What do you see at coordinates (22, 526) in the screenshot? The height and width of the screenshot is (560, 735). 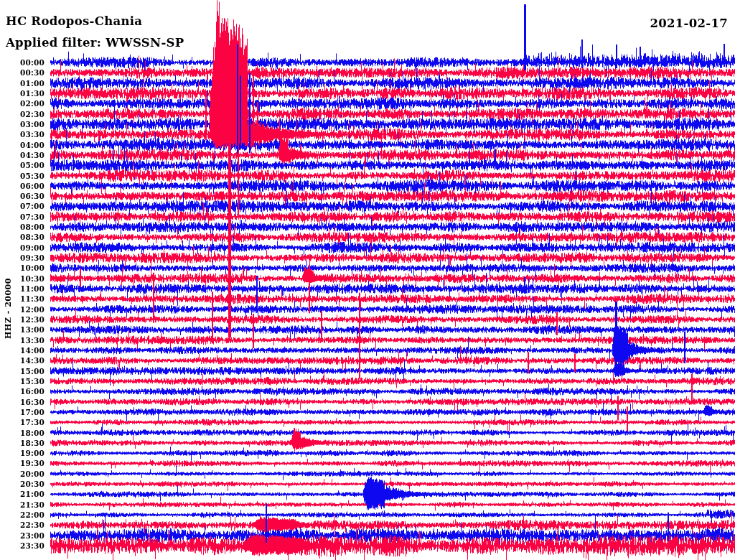 I see `time-label: 22:30` at bounding box center [22, 526].